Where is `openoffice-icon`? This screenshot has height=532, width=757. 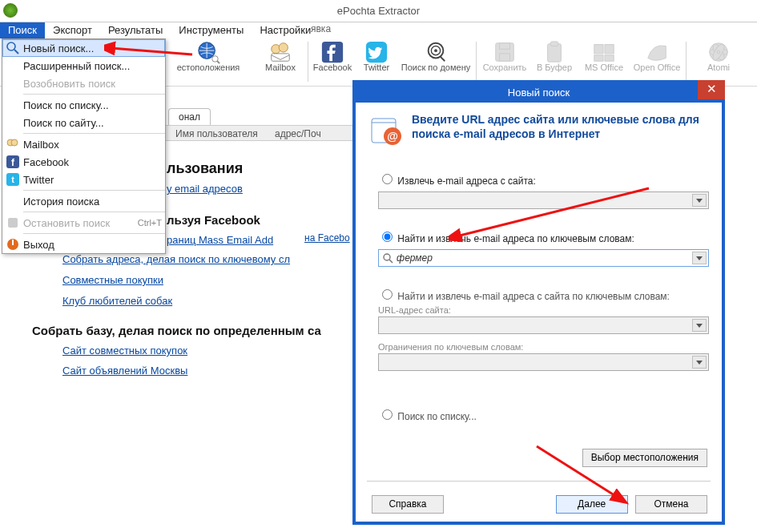 openoffice-icon is located at coordinates (657, 51).